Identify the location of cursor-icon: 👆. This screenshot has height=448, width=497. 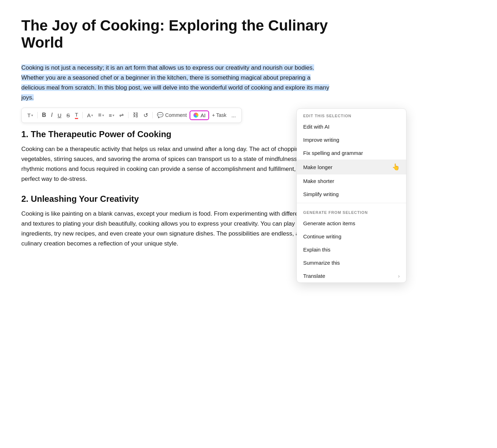
(396, 167).